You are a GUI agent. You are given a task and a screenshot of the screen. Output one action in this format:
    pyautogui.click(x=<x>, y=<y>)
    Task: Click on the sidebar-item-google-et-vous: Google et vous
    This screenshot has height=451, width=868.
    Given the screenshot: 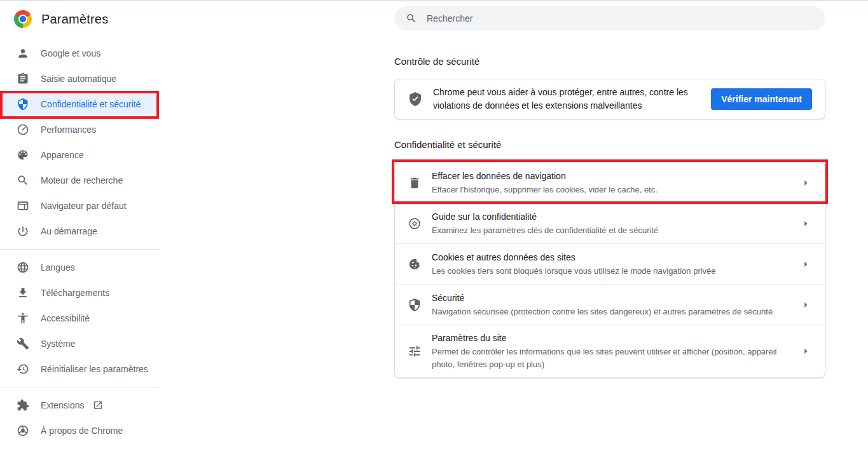 What is the action you would take?
    pyautogui.click(x=79, y=53)
    